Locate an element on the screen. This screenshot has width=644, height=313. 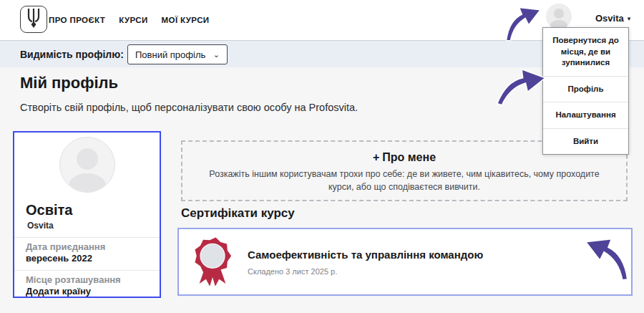
add-country-link: Додати країну is located at coordinates (93, 291).